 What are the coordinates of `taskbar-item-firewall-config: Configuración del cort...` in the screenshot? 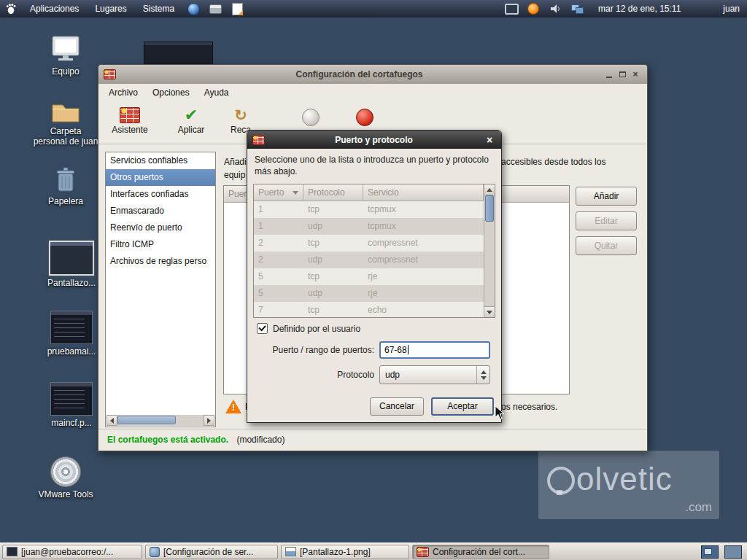 It's located at (481, 552).